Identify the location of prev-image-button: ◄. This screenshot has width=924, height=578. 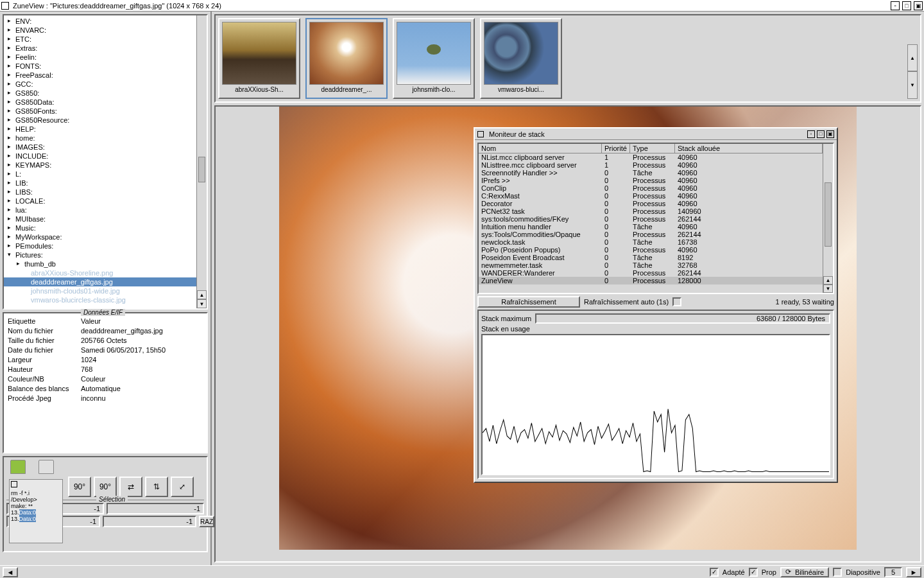
(10, 572).